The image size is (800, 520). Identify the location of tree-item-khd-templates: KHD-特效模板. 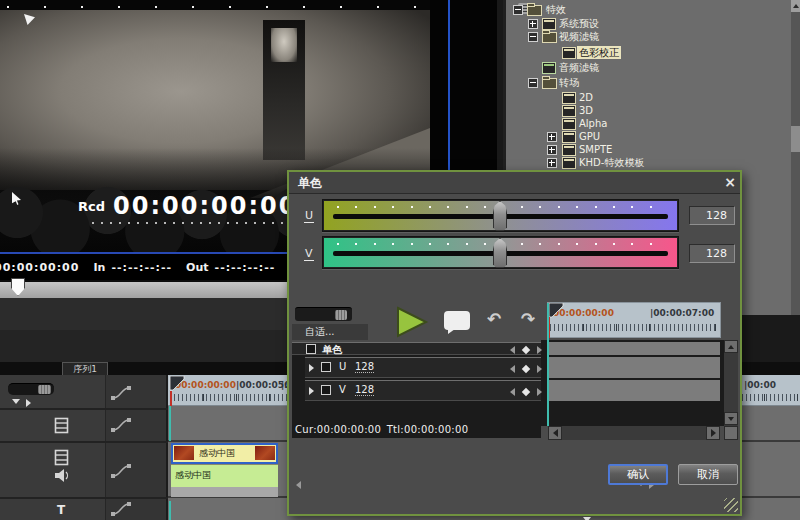
(395, 162).